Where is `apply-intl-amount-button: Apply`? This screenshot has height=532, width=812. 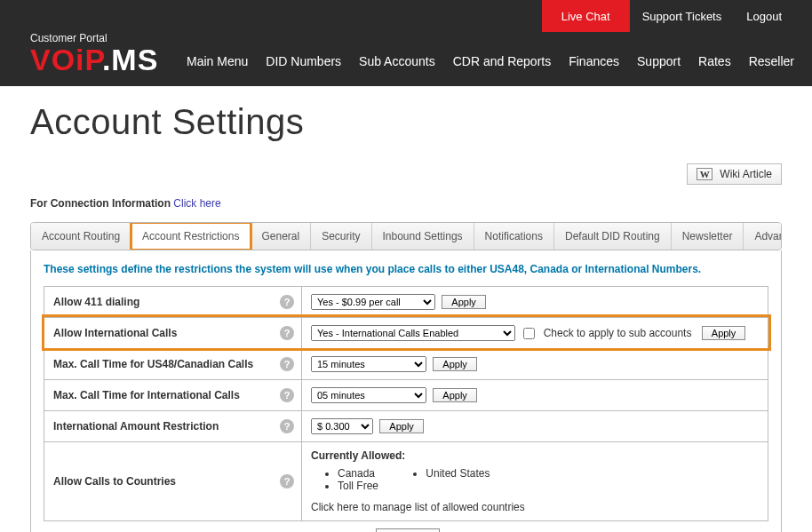 apply-intl-amount-button: Apply is located at coordinates (402, 426).